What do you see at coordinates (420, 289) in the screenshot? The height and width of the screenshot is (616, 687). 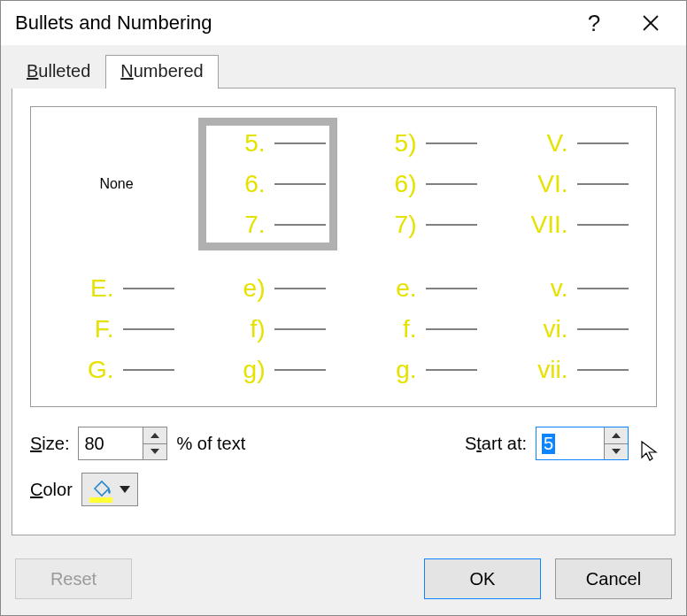 I see `preview-row: e.` at bounding box center [420, 289].